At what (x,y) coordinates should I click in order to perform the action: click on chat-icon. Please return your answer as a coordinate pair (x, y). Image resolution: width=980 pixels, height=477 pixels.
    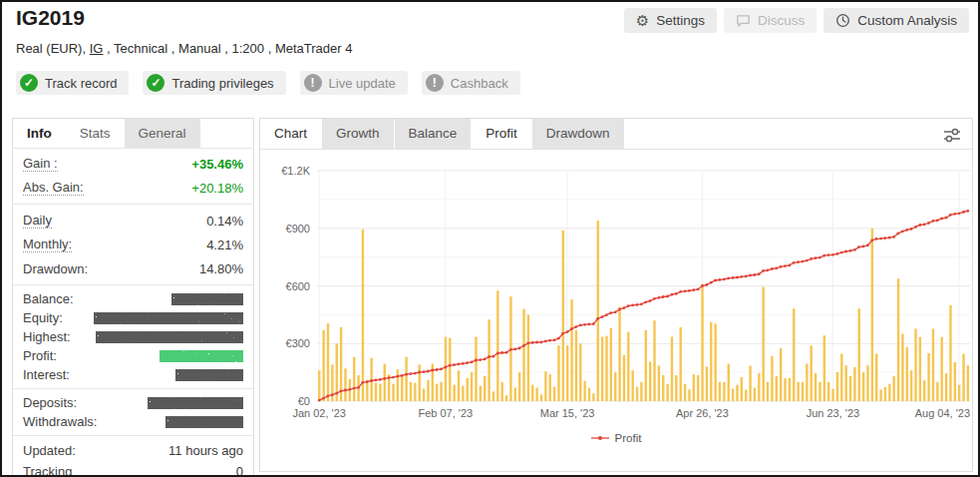
    Looking at the image, I should click on (744, 20).